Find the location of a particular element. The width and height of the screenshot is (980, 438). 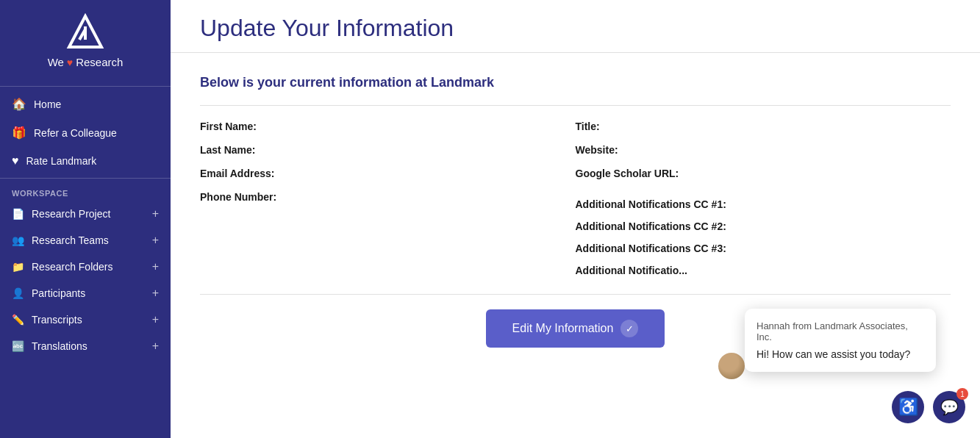

sidebar-item-research-folders-label: Research Folders is located at coordinates (72, 267).